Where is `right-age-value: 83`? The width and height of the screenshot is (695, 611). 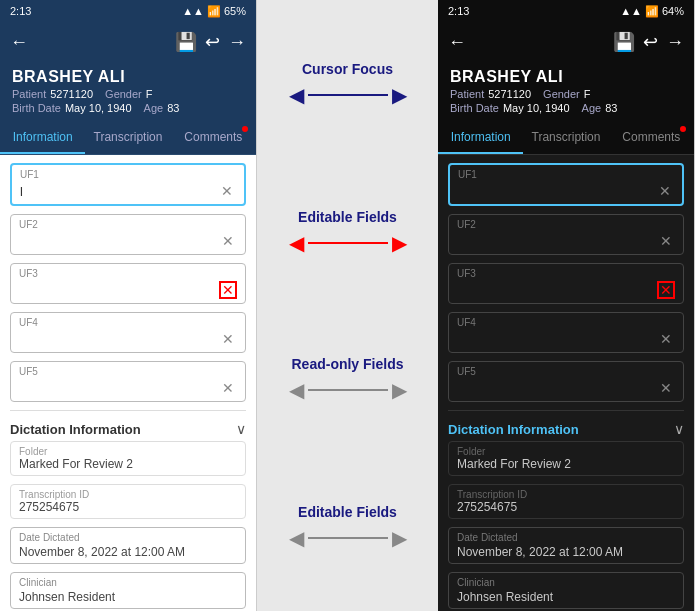 right-age-value: 83 is located at coordinates (611, 108).